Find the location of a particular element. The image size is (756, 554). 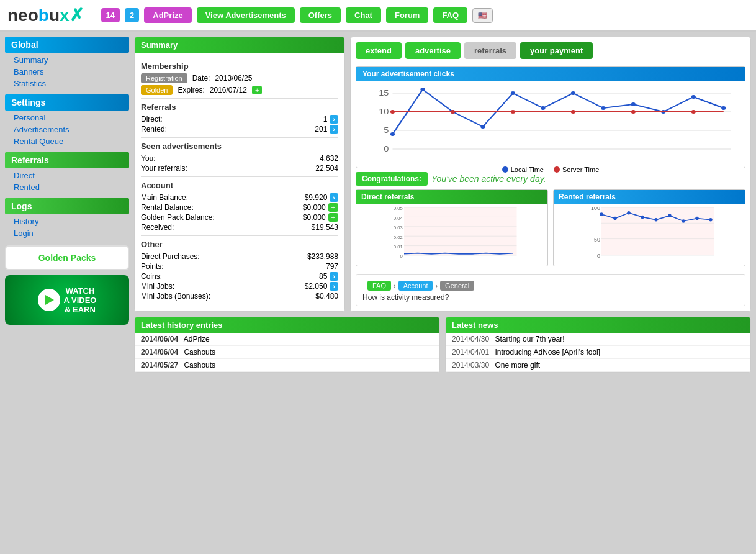

rented-referrals-chart-title: Rented referrals is located at coordinates (649, 197).